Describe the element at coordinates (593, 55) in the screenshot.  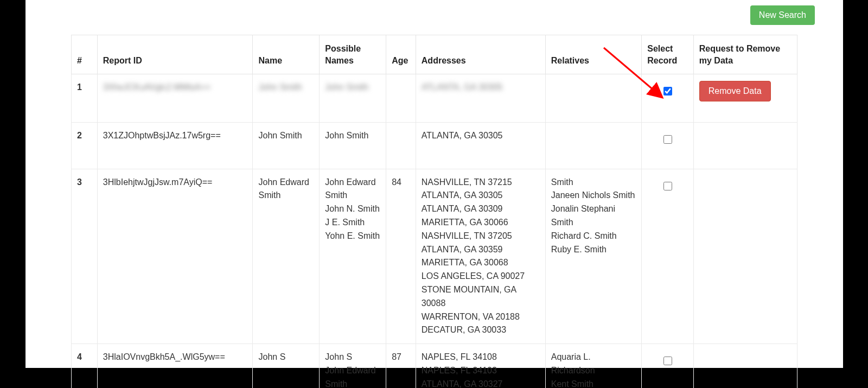
I see `col-header-relatives: Relatives` at that location.